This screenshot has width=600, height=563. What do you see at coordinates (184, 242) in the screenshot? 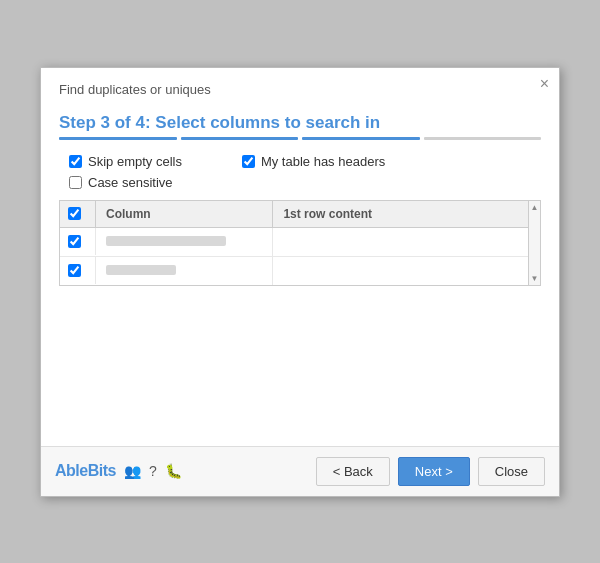
I see `row-1-col` at bounding box center [184, 242].